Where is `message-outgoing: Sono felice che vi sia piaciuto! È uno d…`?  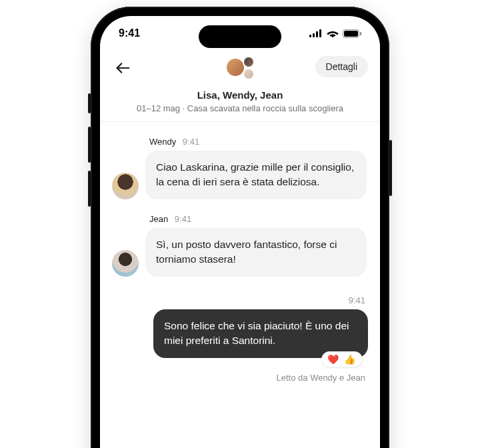
message-outgoing: Sono felice che vi sia piaciuto! È uno d… is located at coordinates (240, 333).